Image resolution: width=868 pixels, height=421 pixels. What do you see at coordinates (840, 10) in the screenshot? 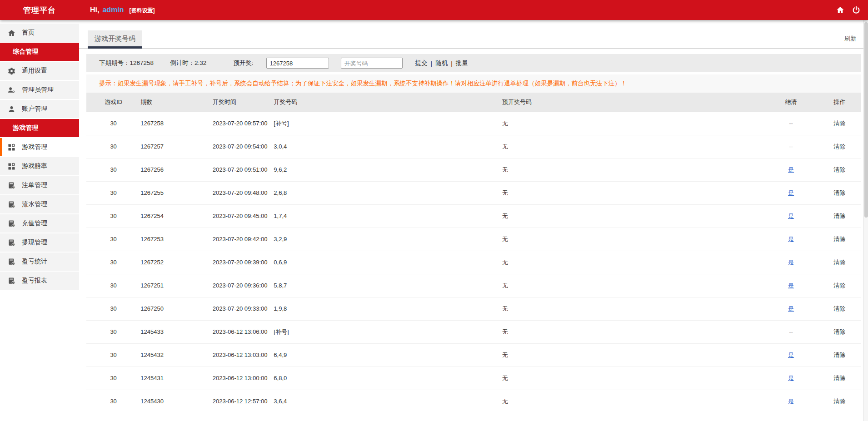
I see `home-icon` at bounding box center [840, 10].